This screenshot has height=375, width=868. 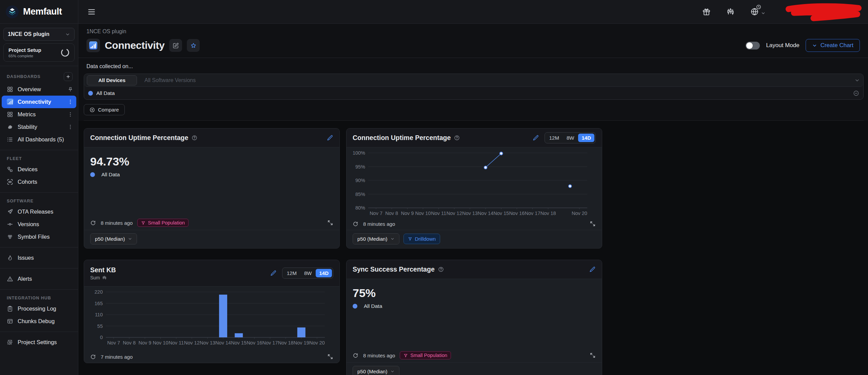 What do you see at coordinates (474, 68) in the screenshot?
I see `data-collected-label: Data collected on...` at bounding box center [474, 68].